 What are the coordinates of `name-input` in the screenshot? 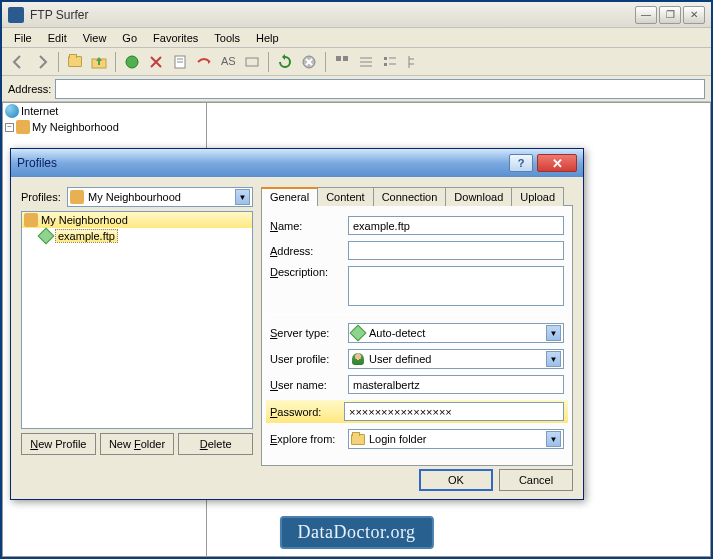 It's located at (456, 226).